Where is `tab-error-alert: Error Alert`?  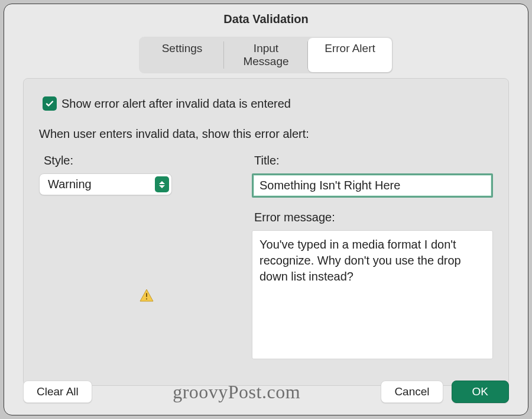
tab-error-alert: Error Alert is located at coordinates (350, 55).